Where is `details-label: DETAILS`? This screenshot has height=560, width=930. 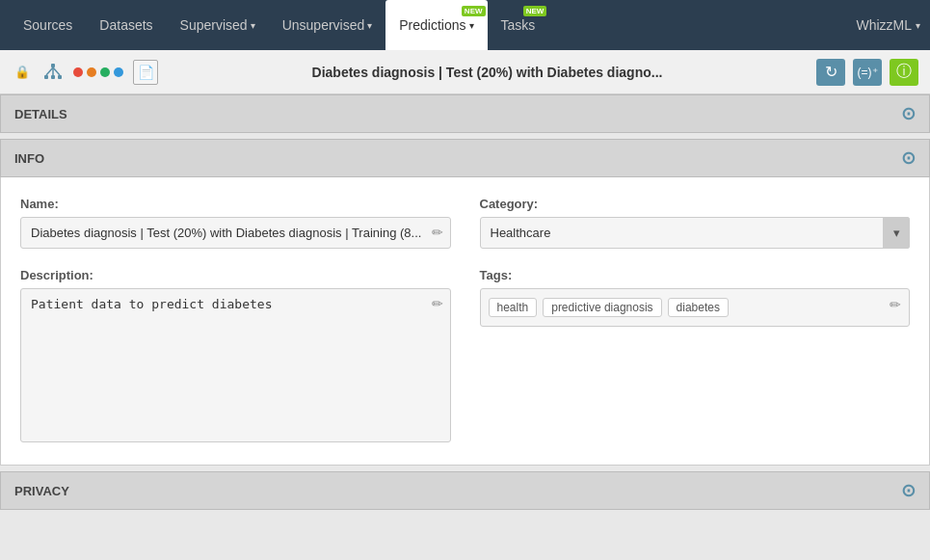
details-label: DETAILS is located at coordinates (40, 114).